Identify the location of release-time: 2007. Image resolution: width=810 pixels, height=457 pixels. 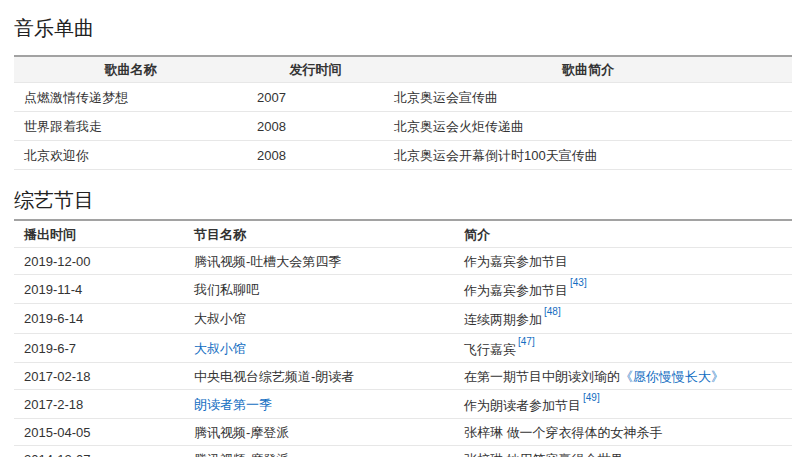
(316, 98).